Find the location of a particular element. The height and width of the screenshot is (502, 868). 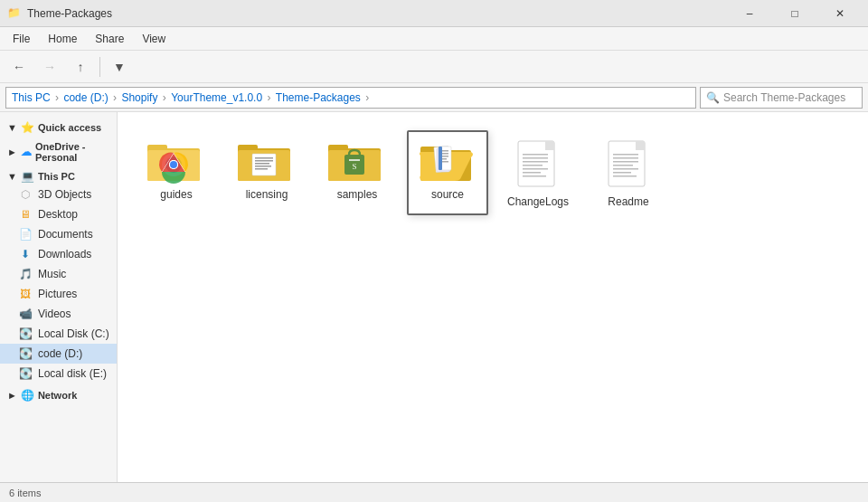

menu-file: File is located at coordinates (22, 39).